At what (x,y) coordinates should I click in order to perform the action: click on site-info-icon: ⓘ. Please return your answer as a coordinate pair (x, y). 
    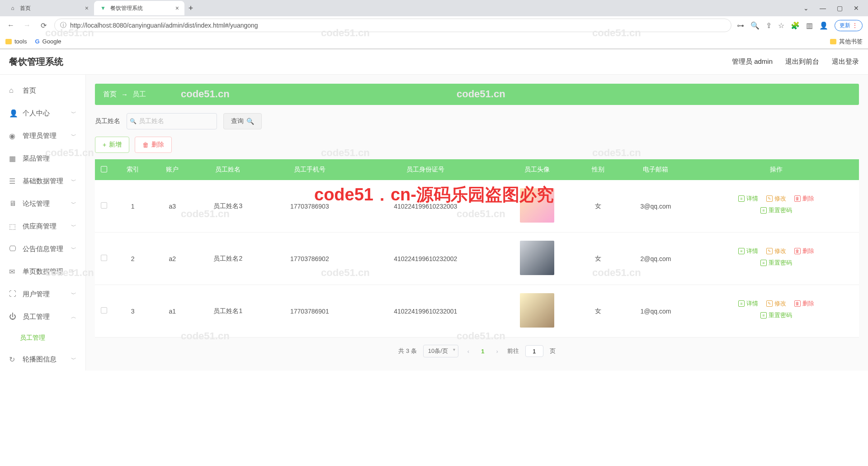
    Looking at the image, I should click on (63, 25).